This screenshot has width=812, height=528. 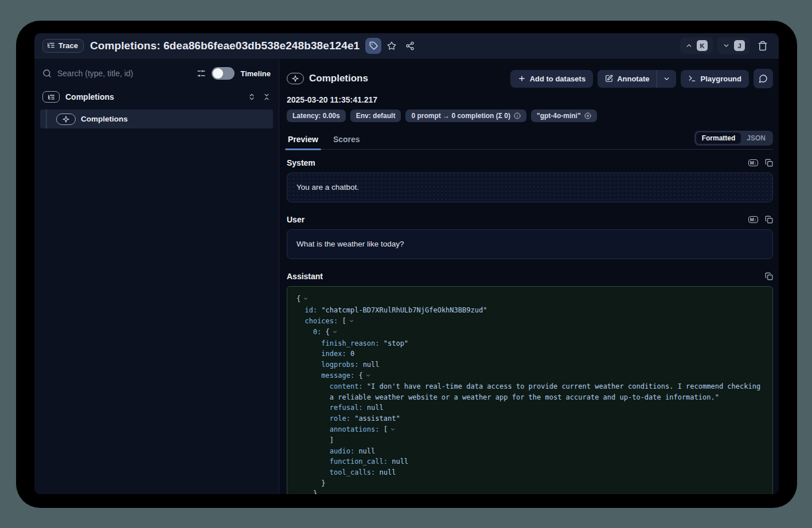 I want to click on star-button, so click(x=392, y=46).